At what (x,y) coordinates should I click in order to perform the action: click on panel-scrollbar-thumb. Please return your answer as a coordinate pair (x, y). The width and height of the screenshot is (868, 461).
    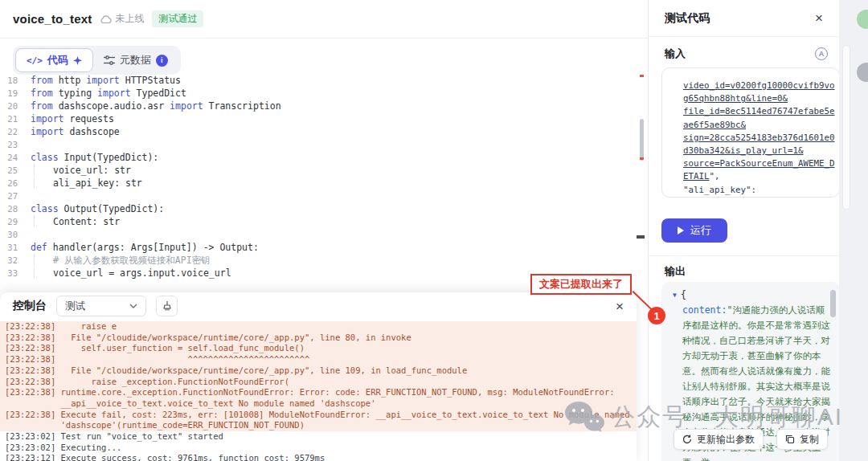
    Looking at the image, I should click on (846, 127).